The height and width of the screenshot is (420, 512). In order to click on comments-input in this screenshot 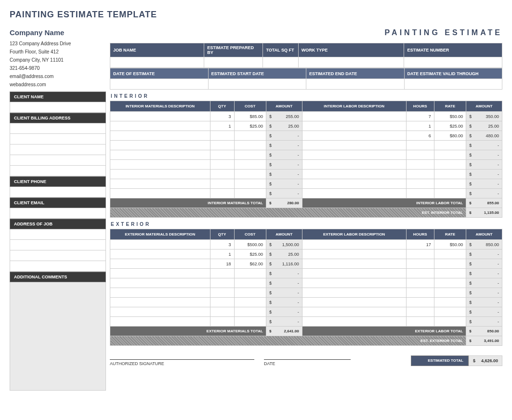, I will do `click(58, 336)`.